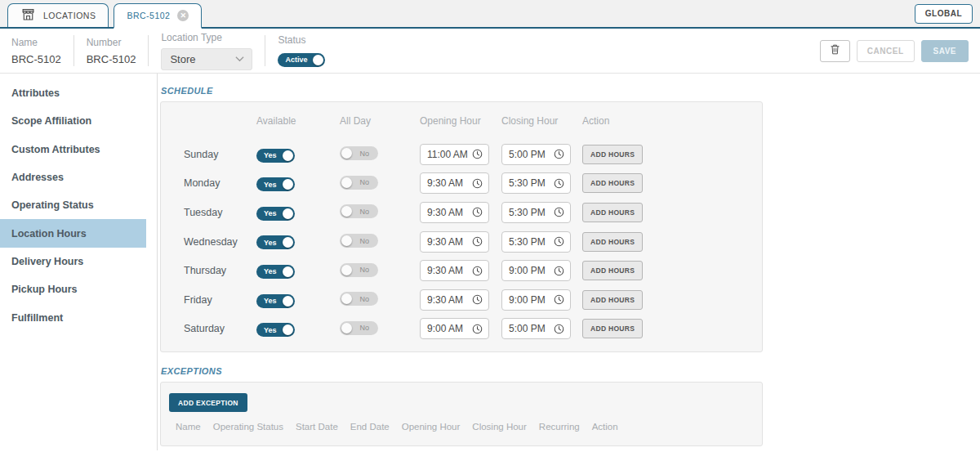 Image resolution: width=980 pixels, height=452 pixels. What do you see at coordinates (612, 329) in the screenshot?
I see `add-hours-button-saturday: ADD HOURS` at bounding box center [612, 329].